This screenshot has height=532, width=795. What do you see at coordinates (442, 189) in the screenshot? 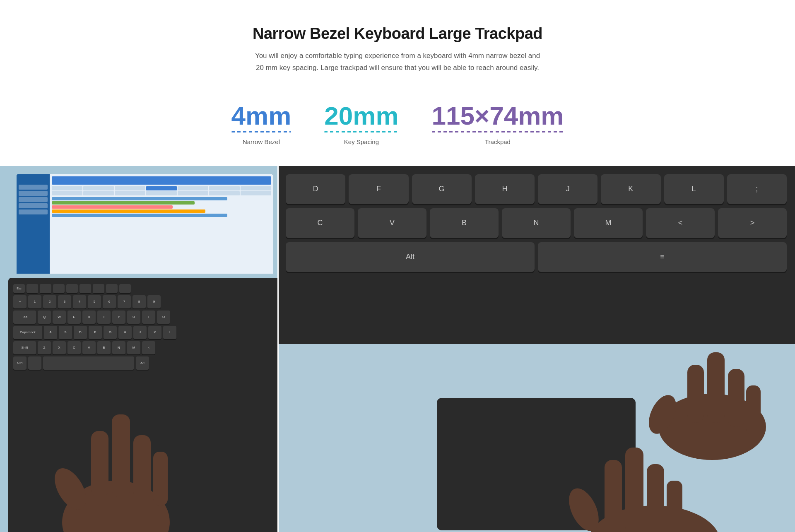
I see `closeup-key-g: G` at bounding box center [442, 189].